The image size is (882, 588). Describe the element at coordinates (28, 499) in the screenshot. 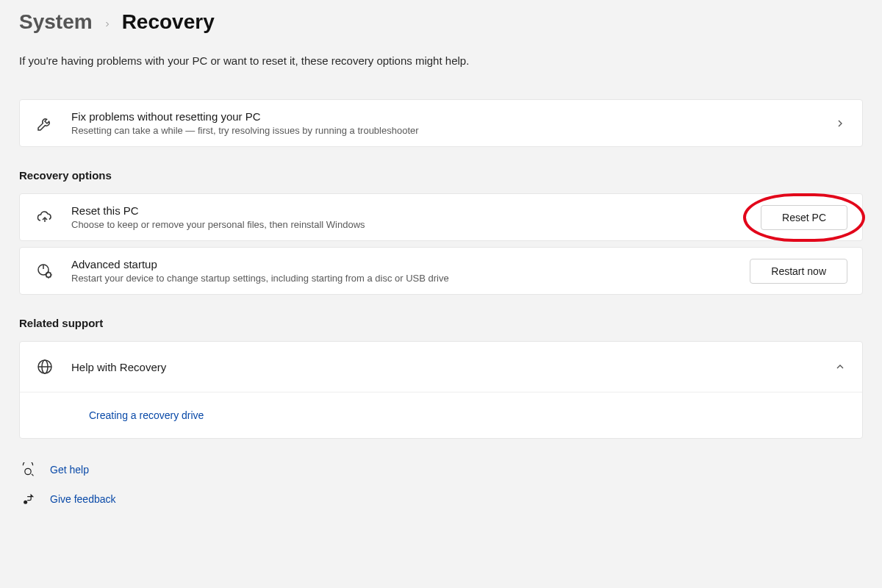

I see `feedback-icon` at that location.